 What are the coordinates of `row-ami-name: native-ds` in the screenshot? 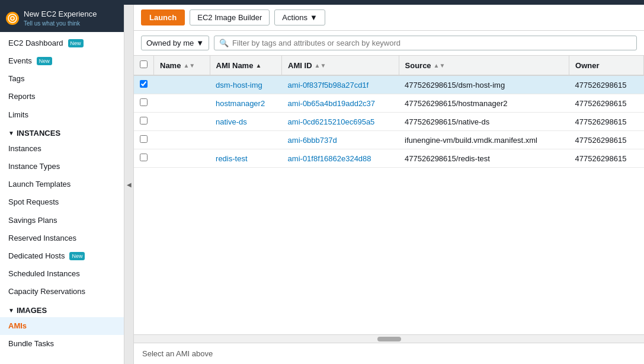 It's located at (246, 122).